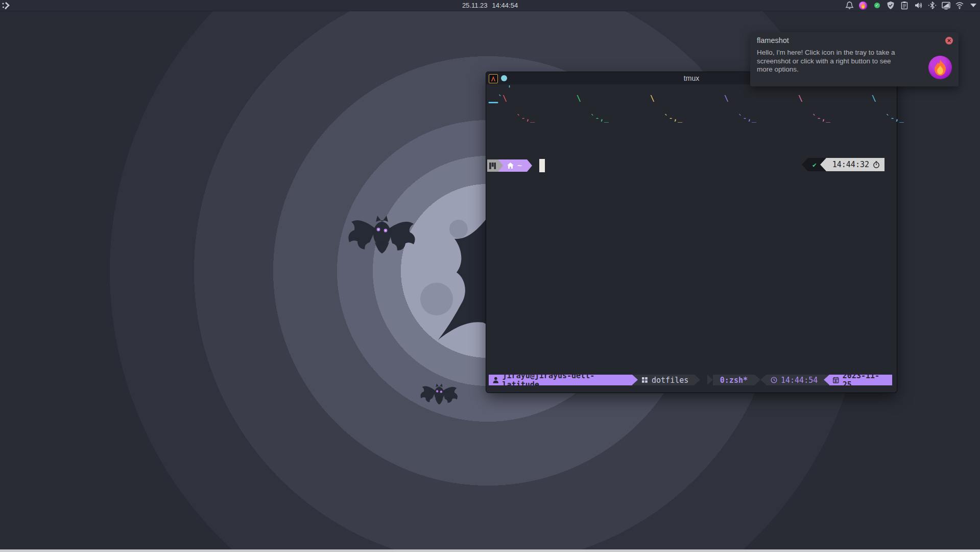 The height and width of the screenshot is (552, 980). I want to click on notifications-icon, so click(849, 6).